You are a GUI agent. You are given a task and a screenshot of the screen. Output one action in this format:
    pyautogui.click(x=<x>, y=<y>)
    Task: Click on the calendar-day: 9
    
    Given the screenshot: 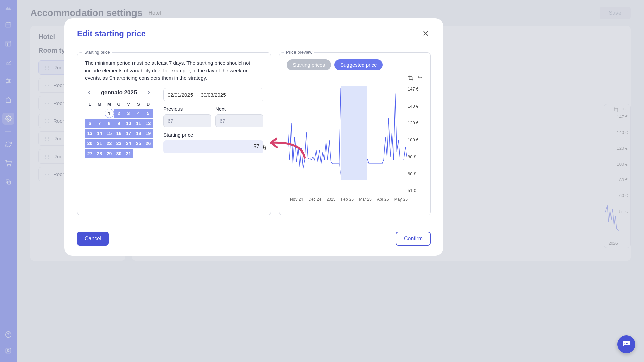 What is the action you would take?
    pyautogui.click(x=119, y=123)
    